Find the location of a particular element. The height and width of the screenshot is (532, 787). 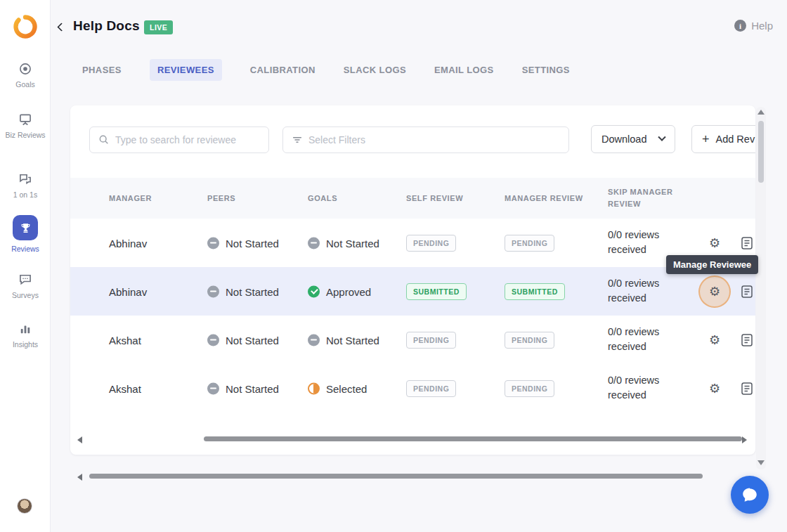

sidebar-item-label: 1 on 1s is located at coordinates (25, 195).